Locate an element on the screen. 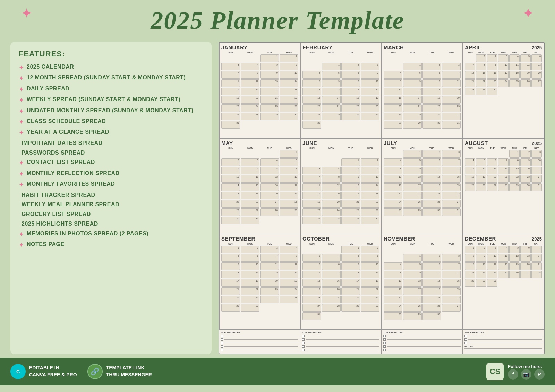 This screenshot has width=555, height=392. feature-text: 12 MONTH SPREAD (SUNDAY START & MONDAY S… is located at coordinates (106, 78).